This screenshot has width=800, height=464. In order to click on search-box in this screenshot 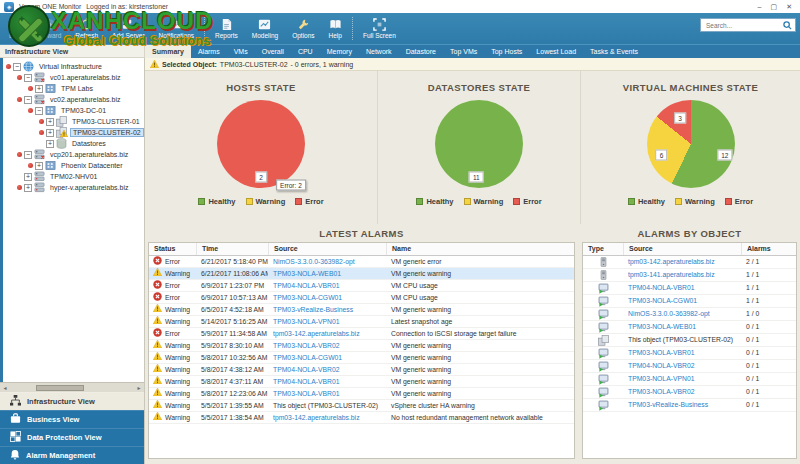, I will do `click(748, 25)`.